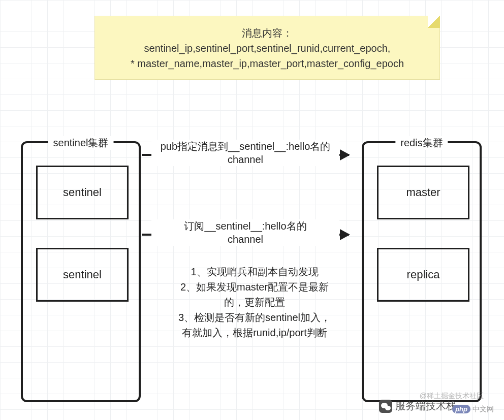 The height and width of the screenshot is (420, 504). What do you see at coordinates (483, 409) in the screenshot?
I see `site-watermark-suffix: 中文网` at bounding box center [483, 409].